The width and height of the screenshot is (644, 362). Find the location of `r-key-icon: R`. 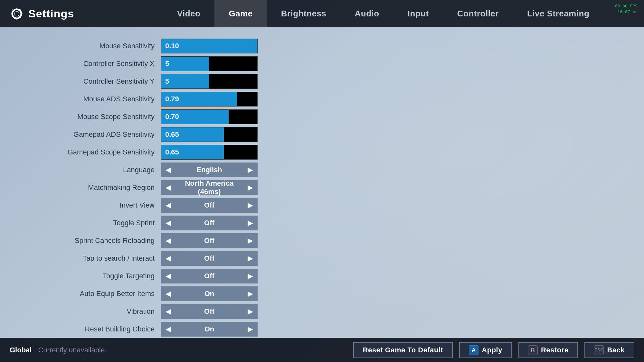

r-key-icon: R is located at coordinates (533, 350).